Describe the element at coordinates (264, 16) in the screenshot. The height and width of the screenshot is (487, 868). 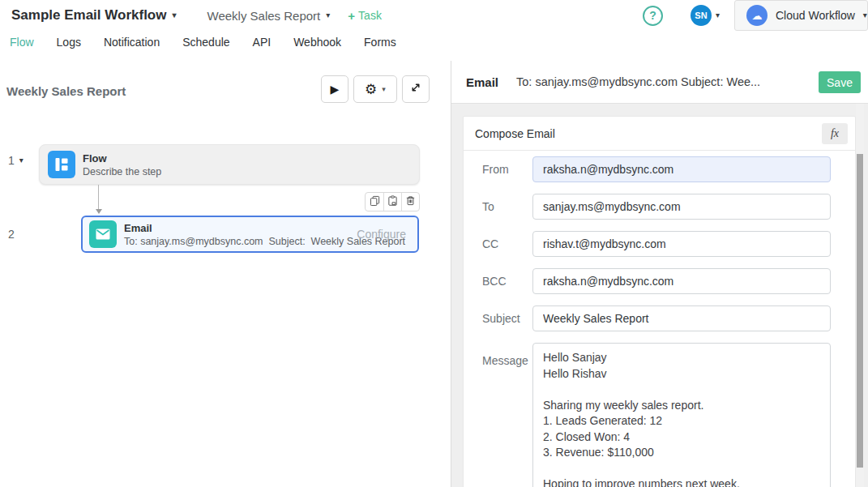
I see `task-selector-label: Weekly Sales Report` at that location.